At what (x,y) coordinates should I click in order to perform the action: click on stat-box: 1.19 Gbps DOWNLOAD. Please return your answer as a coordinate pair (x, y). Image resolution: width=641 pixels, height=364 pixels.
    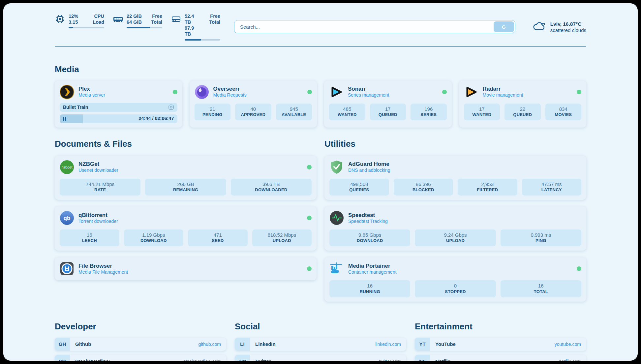
    Looking at the image, I should click on (154, 238).